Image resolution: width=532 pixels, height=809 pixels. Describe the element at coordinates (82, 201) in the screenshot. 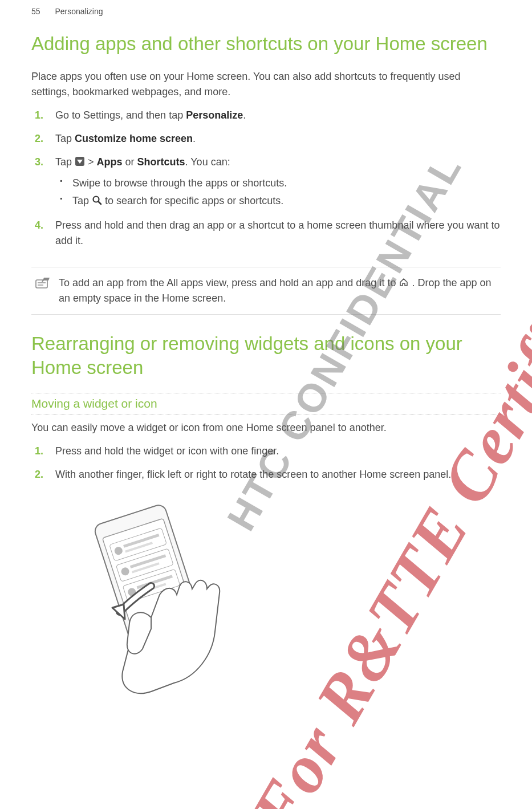

I see `sub-text-pre: Tap` at that location.